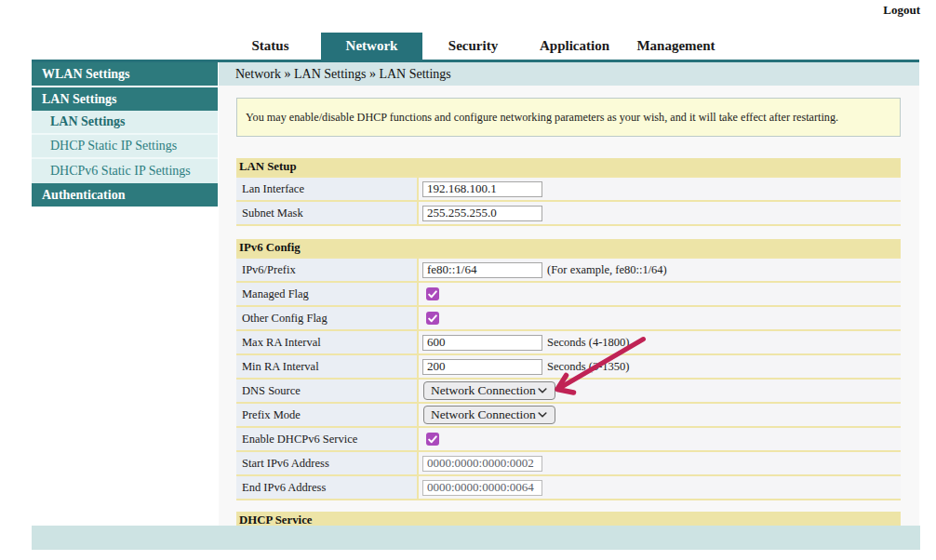 This screenshot has width=936, height=560. I want to click on field-label: Subnet Mask, so click(328, 213).